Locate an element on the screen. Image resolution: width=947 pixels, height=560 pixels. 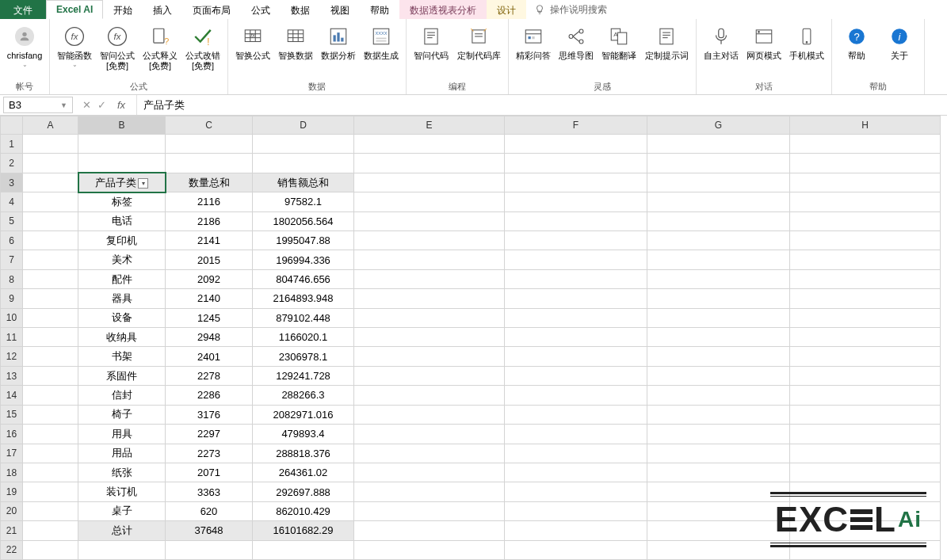
about-button: i 关于 is located at coordinates (899, 50).